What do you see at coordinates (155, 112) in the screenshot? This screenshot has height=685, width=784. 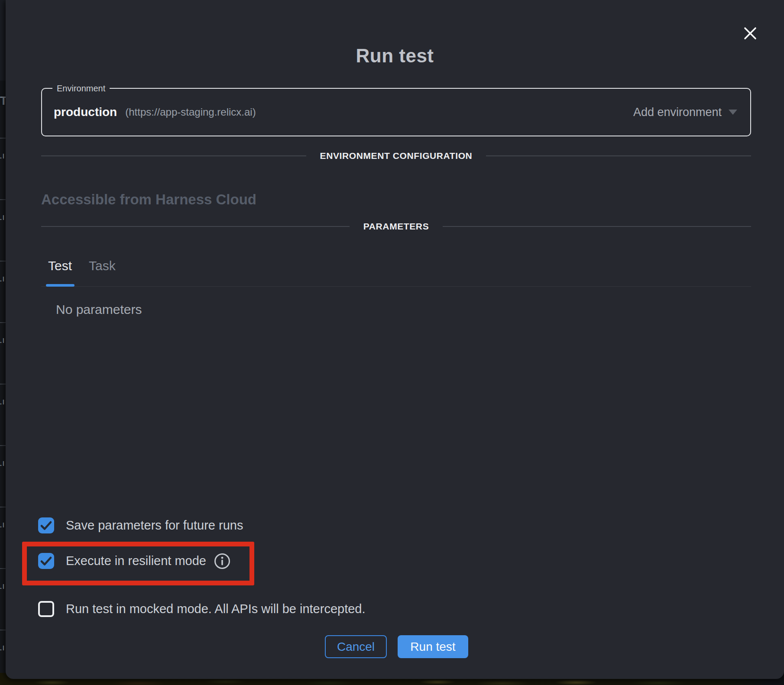 I see `environment-selected-row: production (https://app-staging.relicx.a…` at bounding box center [155, 112].